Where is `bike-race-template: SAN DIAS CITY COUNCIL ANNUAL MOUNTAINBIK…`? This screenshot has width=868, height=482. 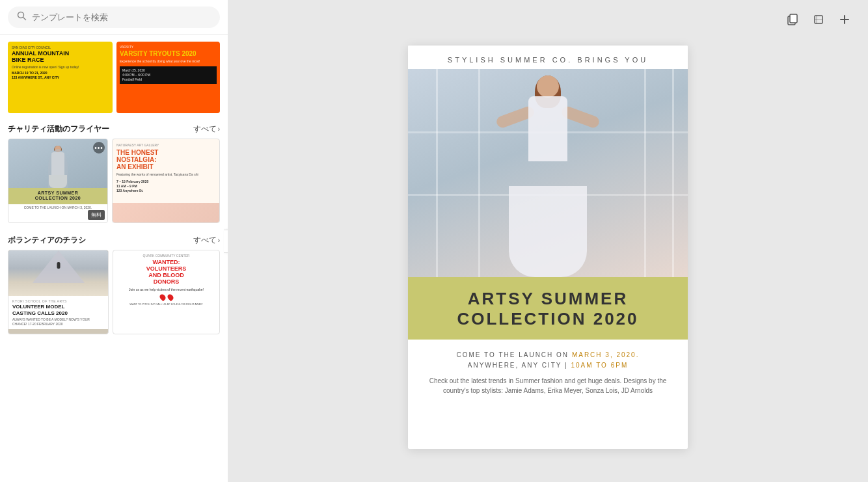
bike-race-template: SAN DIAS CITY COUNCIL ANNUAL MOUNTAINBIK… is located at coordinates (60, 77).